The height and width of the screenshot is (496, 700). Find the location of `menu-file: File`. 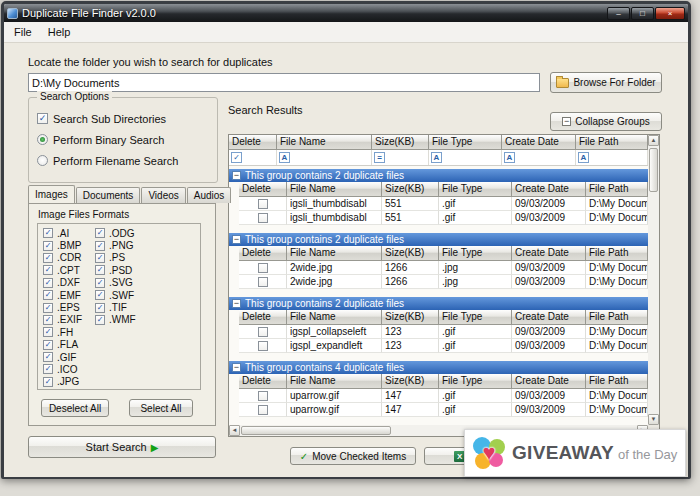

menu-file: File is located at coordinates (23, 32).